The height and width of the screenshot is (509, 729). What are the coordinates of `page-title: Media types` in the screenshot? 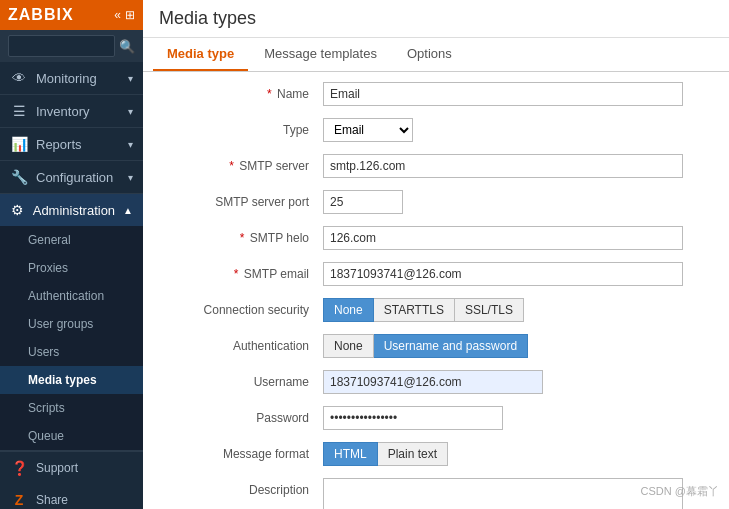 It's located at (208, 18).